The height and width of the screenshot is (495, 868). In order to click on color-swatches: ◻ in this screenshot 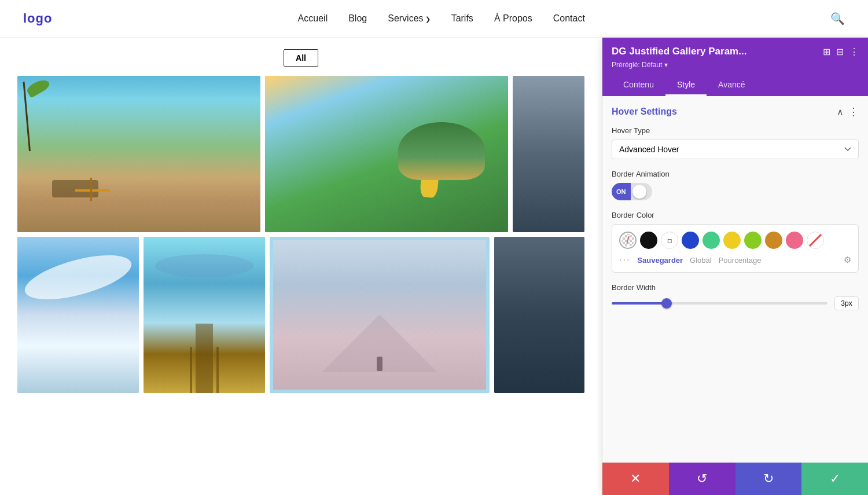, I will do `click(735, 240)`.